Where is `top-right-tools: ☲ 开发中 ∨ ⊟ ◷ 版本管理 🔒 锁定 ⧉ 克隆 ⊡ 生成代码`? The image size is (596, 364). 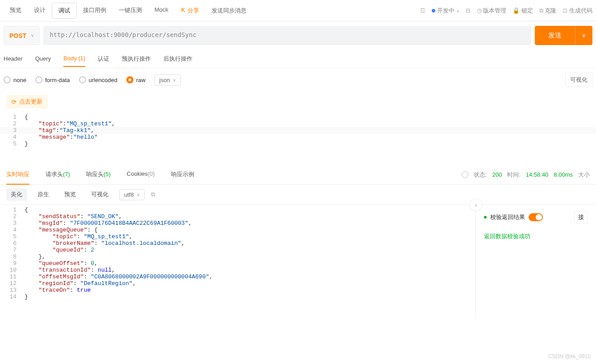
top-right-tools: ☲ 开发中 ∨ ⊟ ◷ 版本管理 🔒 锁定 ⧉ 克隆 ⊡ 生成代码 is located at coordinates (506, 11).